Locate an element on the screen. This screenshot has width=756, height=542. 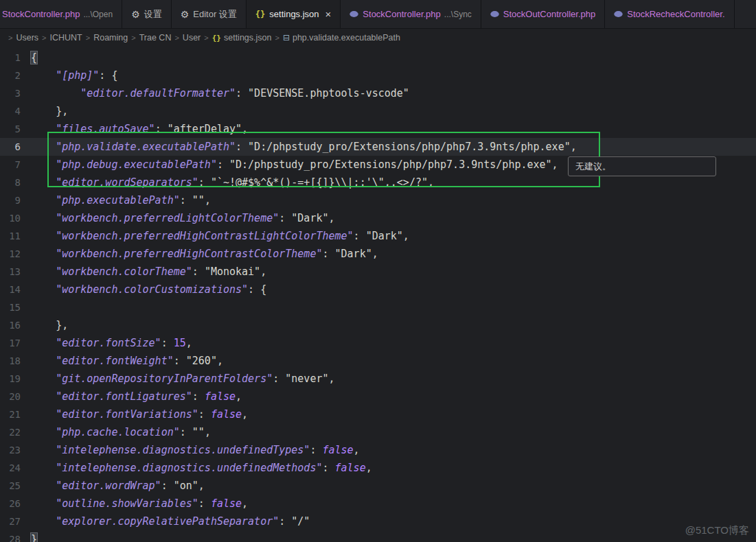
breadcrumb-item: User is located at coordinates (192, 38).